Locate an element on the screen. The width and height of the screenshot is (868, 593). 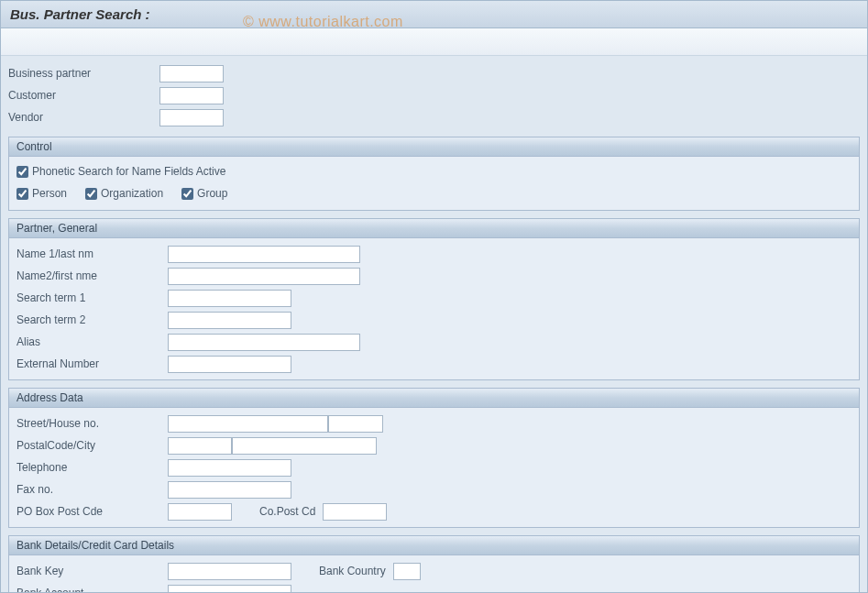
field-row-pobox: PO Box Post Cde Co.Post Cd is located at coordinates (434, 511).